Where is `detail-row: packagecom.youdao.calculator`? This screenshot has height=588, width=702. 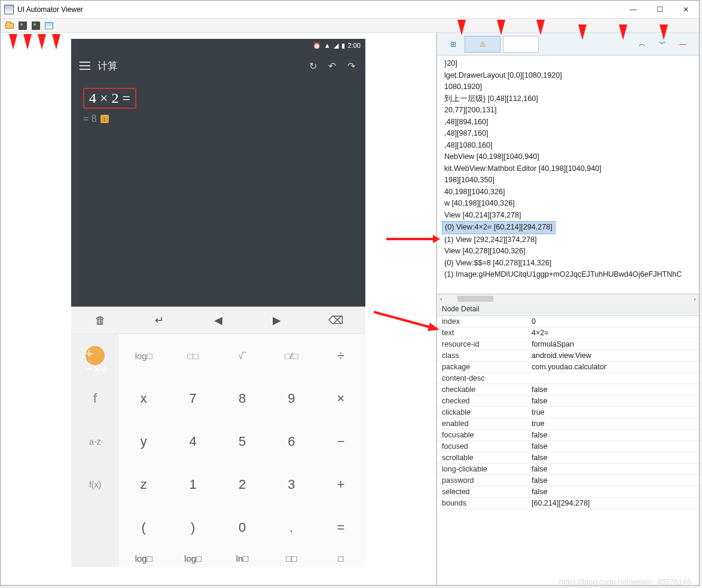
detail-row: packagecom.youdao.calculator is located at coordinates (568, 367).